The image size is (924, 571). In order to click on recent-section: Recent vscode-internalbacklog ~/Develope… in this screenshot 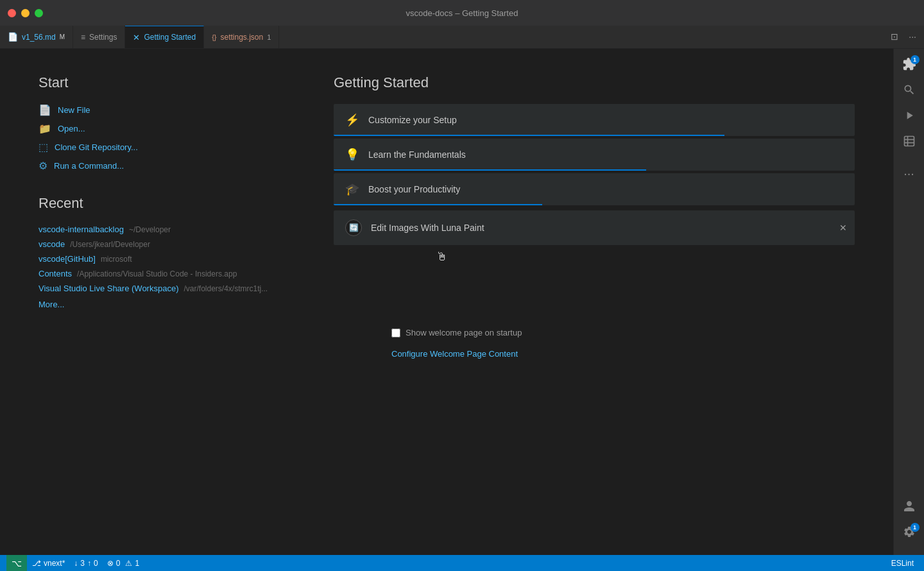, I will do `click(160, 252)`.